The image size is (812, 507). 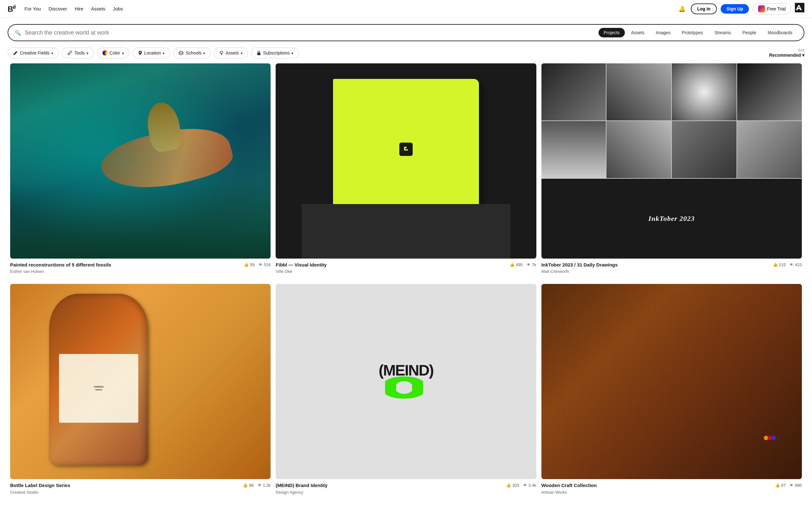 I want to click on filter-assets: Assets, so click(x=231, y=53).